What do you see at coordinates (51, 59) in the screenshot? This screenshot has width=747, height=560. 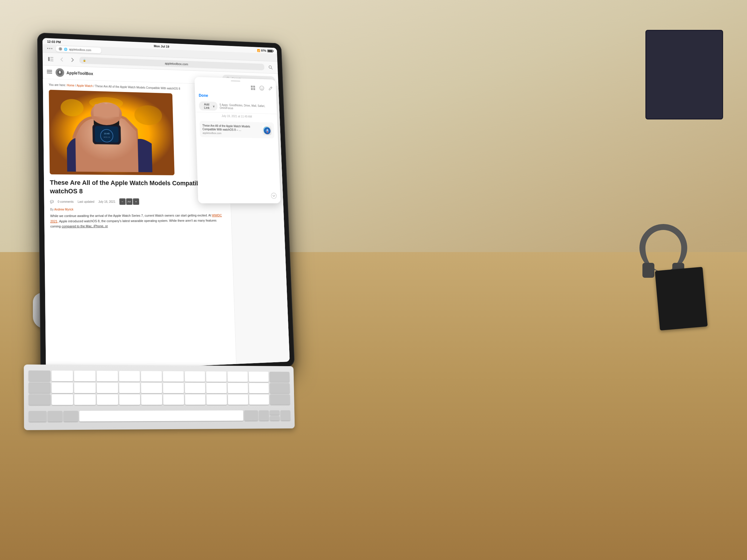 I see `sidebar-toggle-button` at bounding box center [51, 59].